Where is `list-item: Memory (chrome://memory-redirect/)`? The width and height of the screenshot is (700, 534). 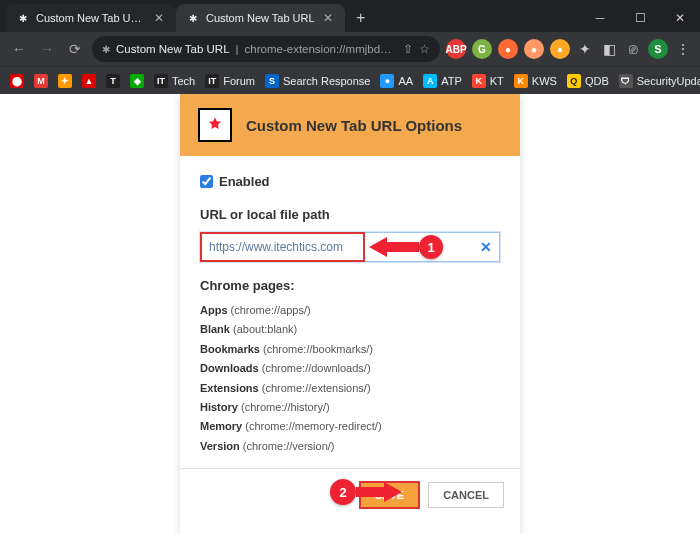 list-item: Memory (chrome://memory-redirect/) is located at coordinates (350, 426).